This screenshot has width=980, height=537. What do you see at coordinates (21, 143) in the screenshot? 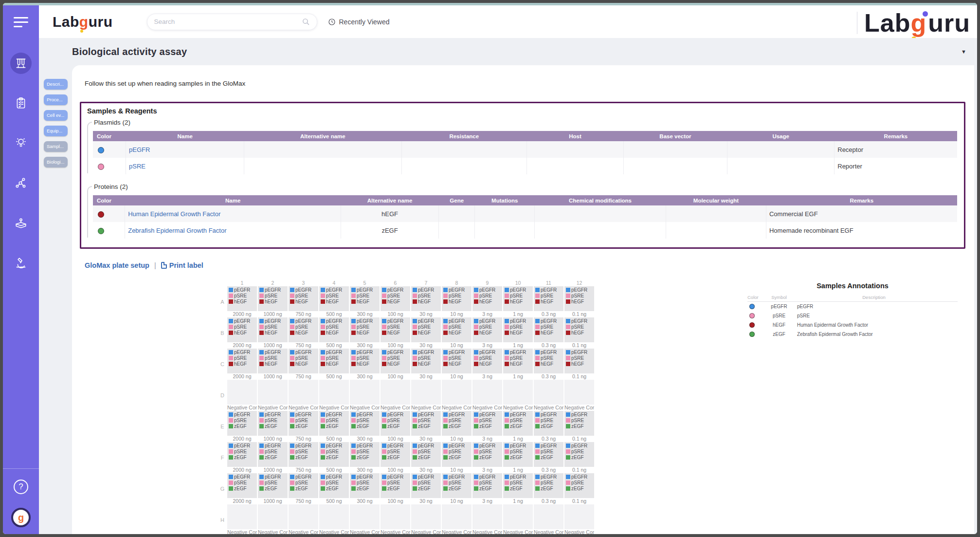
I see `sidebar-item-ideas` at bounding box center [21, 143].